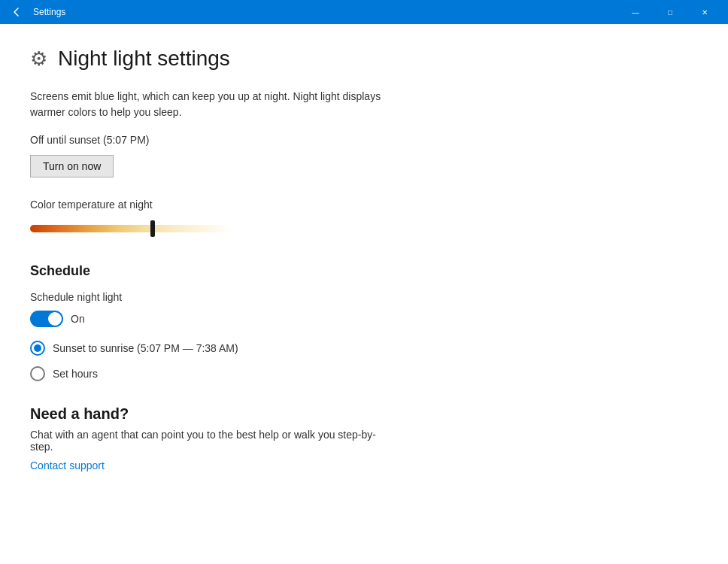 The height and width of the screenshot is (564, 728). I want to click on radio-sethours-label: Set hours, so click(75, 374).